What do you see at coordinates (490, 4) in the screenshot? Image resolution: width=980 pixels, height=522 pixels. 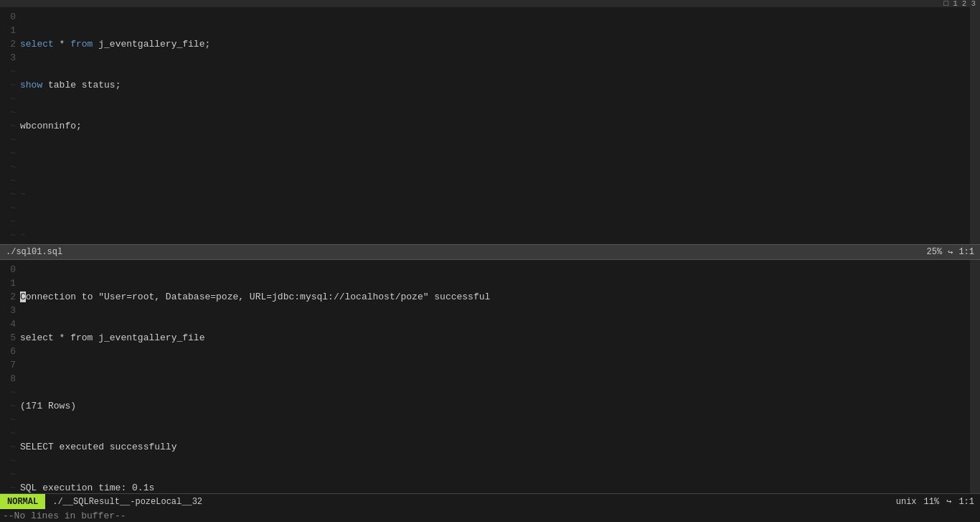 I see `top-bar: □ 1 2 3` at bounding box center [490, 4].